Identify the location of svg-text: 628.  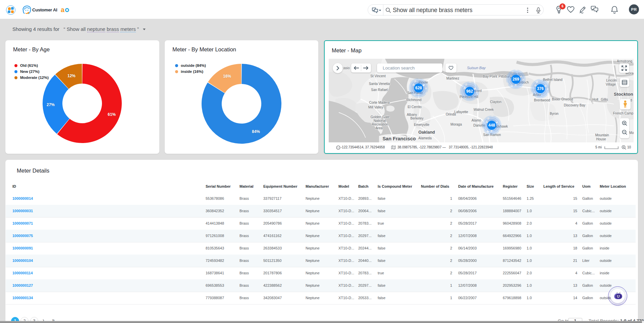
(419, 88).